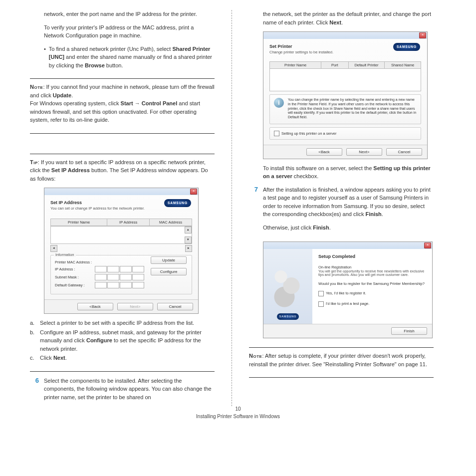  Describe the element at coordinates (120, 277) in the screenshot. I see `subnet-input` at that location.